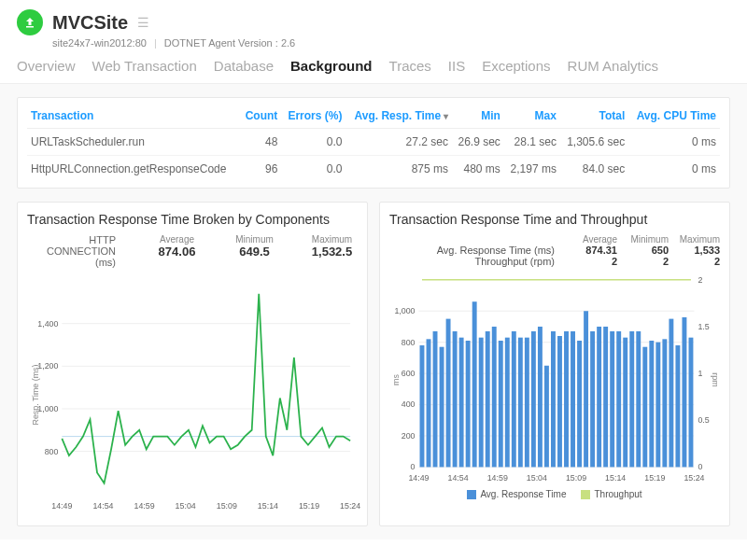  I want to click on nav-tabs: OverviewWeb TransactionDatabaseBackgroun…, so click(374, 71).